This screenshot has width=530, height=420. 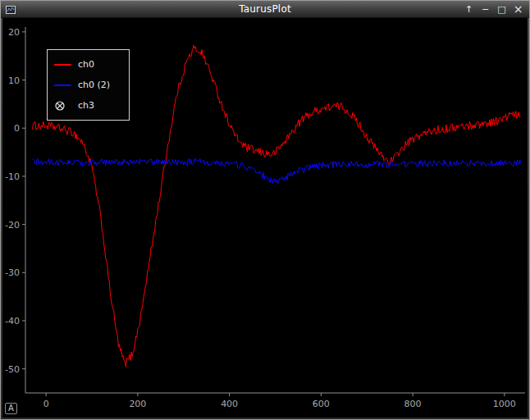 I want to click on svg-text: 400, so click(x=230, y=404).